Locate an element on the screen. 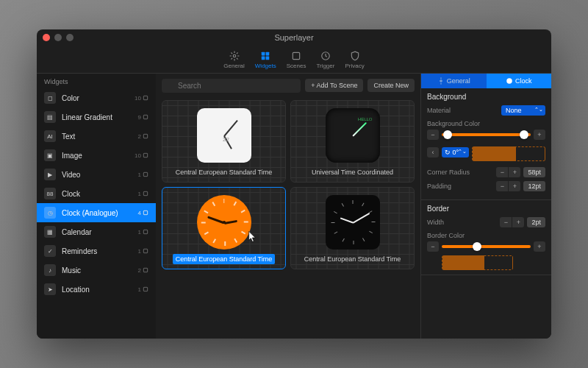  material-label: Material is located at coordinates (463, 110).